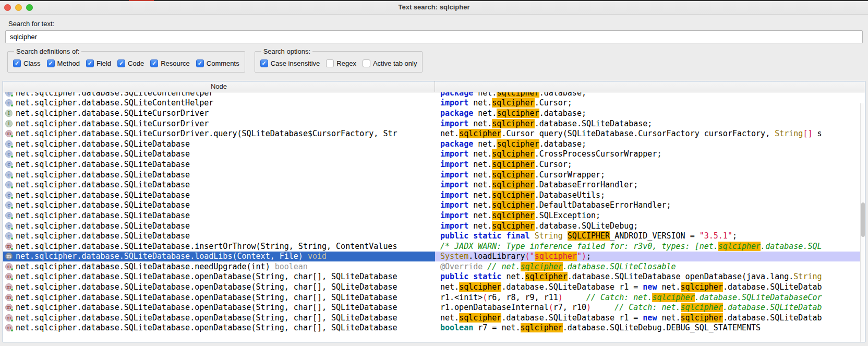  Describe the element at coordinates (130, 64) in the screenshot. I see `checkbox-code: ✓Code` at that location.